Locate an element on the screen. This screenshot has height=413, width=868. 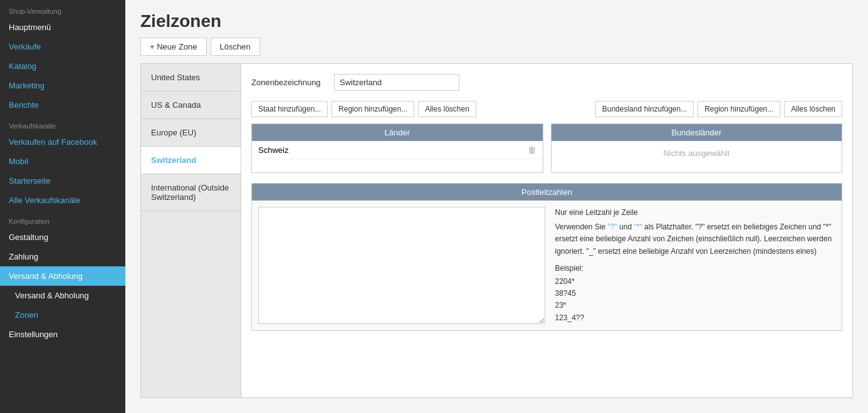
sidebar-item-marketing: Marketing is located at coordinates (63, 85).